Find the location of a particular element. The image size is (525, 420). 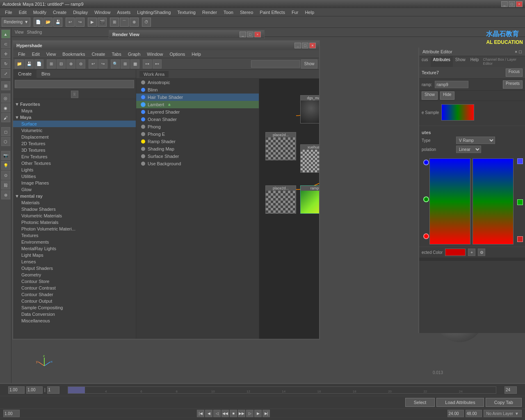

presets-btn: Presets is located at coordinates (513, 84).